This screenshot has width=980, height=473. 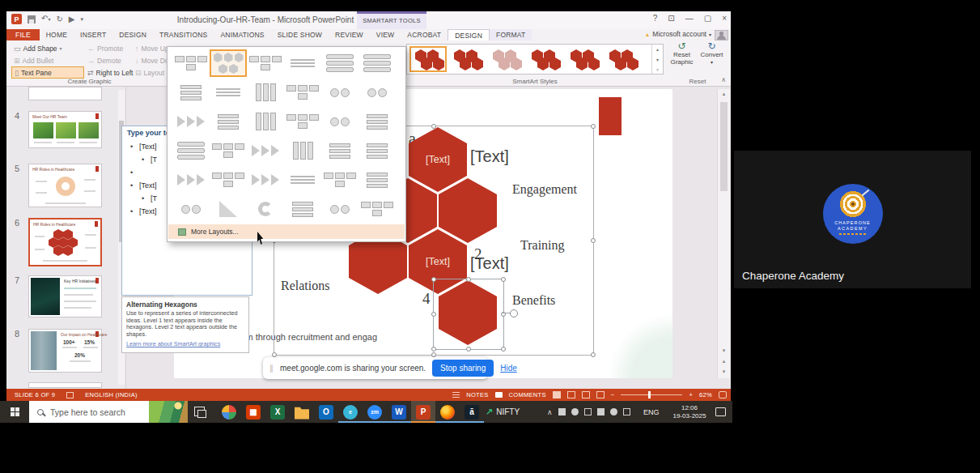 I want to click on tab-view: VIEW, so click(x=385, y=35).